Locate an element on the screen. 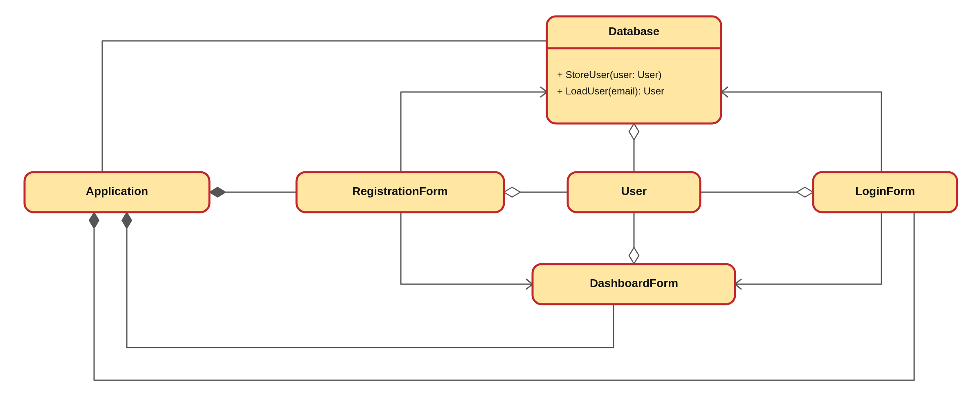 The width and height of the screenshot is (980, 397). database-method-1: + LoadUser(email): User is located at coordinates (611, 91).